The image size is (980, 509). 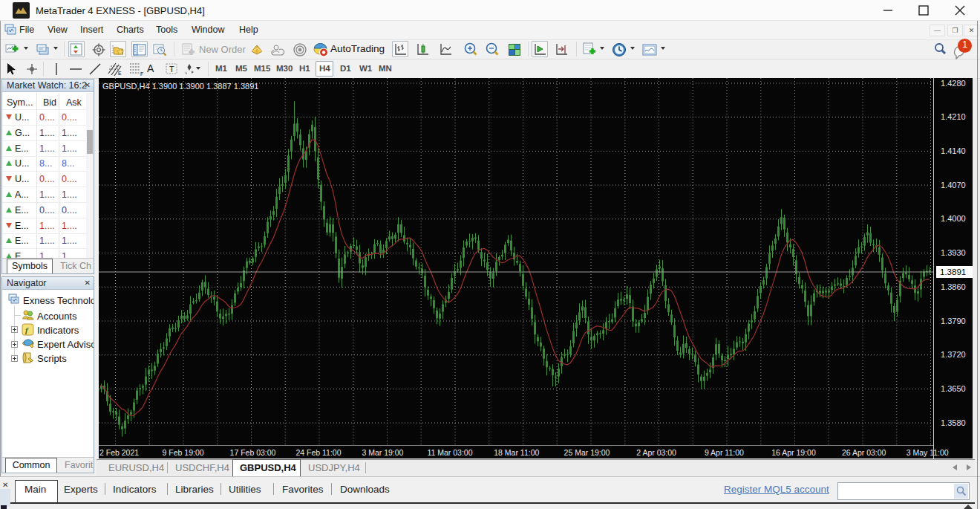 I want to click on svg-text: 2 Apr 03:00, so click(x=656, y=453).